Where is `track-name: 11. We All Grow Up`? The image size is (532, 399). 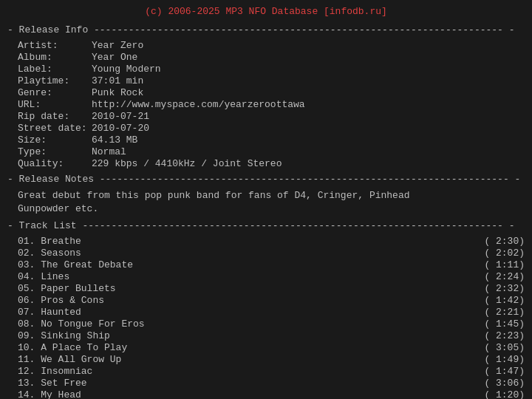
track-name: 11. We All Grow Up is located at coordinates (69, 359).